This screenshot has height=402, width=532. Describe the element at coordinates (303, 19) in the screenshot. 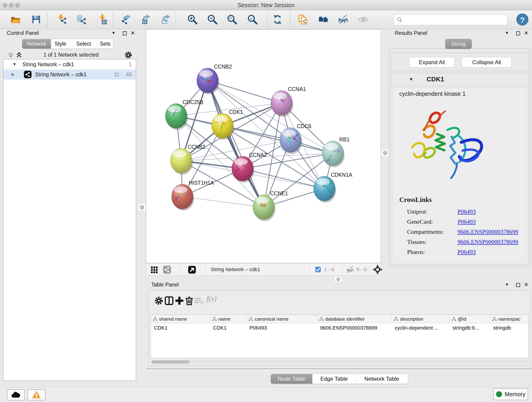

I see `new-network-from-selection-icon` at that location.